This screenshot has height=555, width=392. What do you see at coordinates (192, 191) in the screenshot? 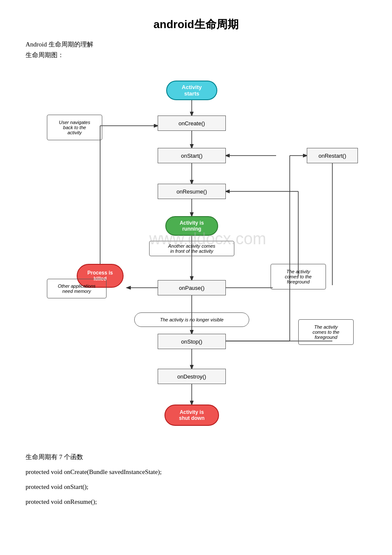
I see `on-resume-node: onResume()` at bounding box center [192, 191].